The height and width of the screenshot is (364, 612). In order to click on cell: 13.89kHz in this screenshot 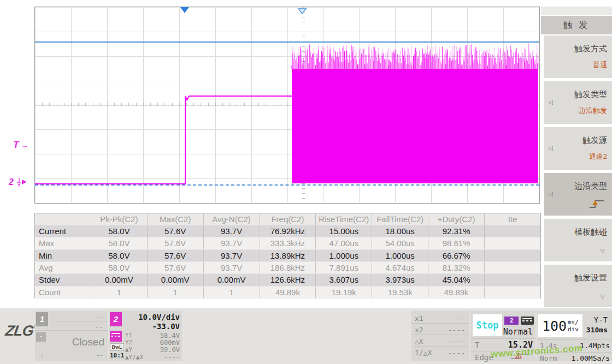, I will do `click(287, 255)`.